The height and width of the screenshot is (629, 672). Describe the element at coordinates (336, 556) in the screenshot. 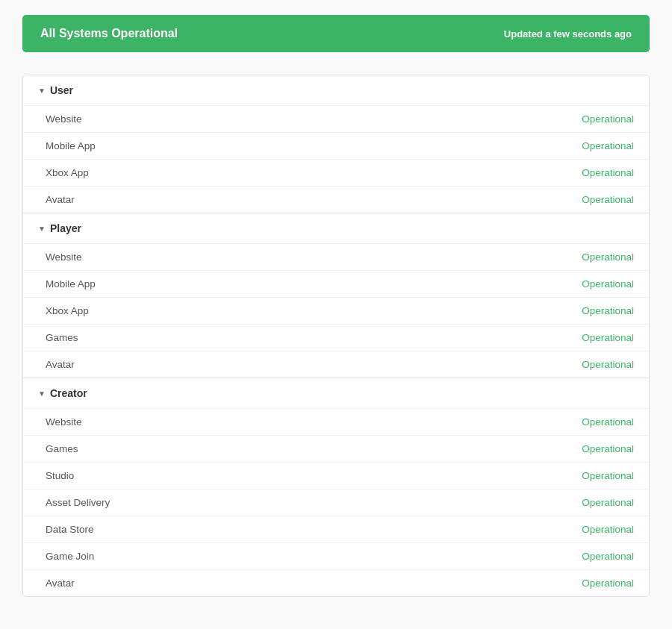

I see `list-item: Game JoinOperational` at that location.